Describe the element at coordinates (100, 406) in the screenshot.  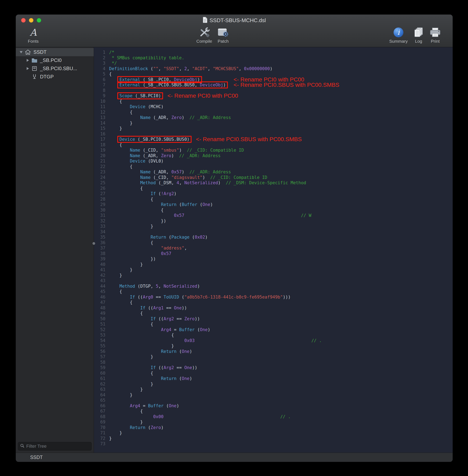
I see `line-number: 66` at that location.